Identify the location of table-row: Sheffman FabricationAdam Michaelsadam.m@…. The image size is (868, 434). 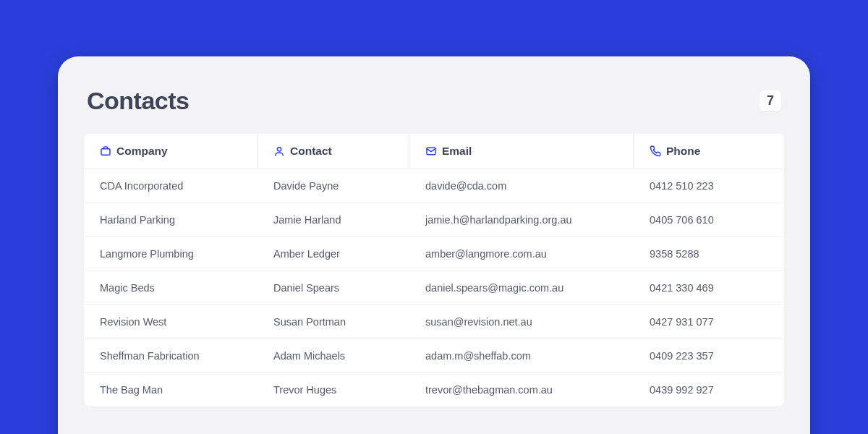
(434, 356).